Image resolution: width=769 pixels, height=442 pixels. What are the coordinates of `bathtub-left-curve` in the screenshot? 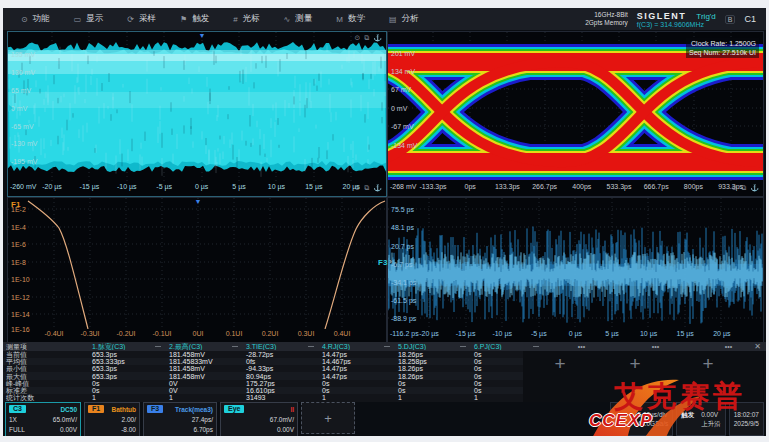 It's located at (58, 265).